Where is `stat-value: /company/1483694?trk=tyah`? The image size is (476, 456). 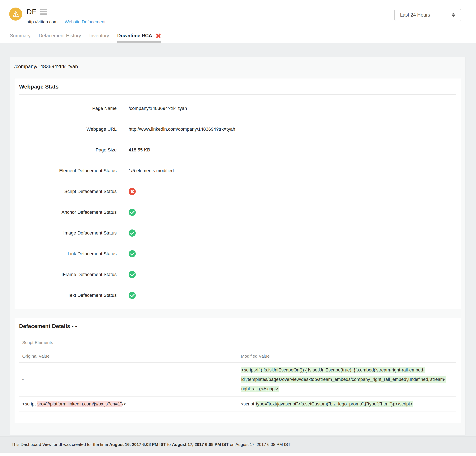 stat-value: /company/1483694?trk=tyah is located at coordinates (158, 108).